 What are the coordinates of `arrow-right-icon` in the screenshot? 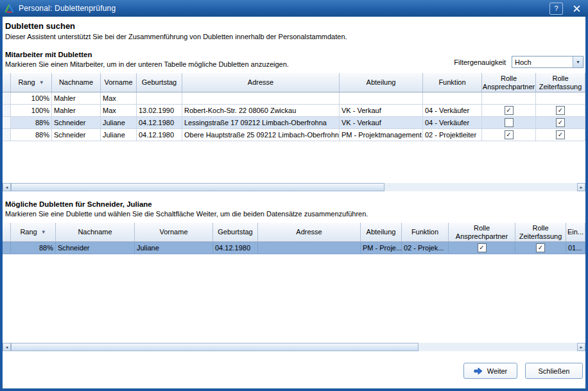 It's located at (478, 371).